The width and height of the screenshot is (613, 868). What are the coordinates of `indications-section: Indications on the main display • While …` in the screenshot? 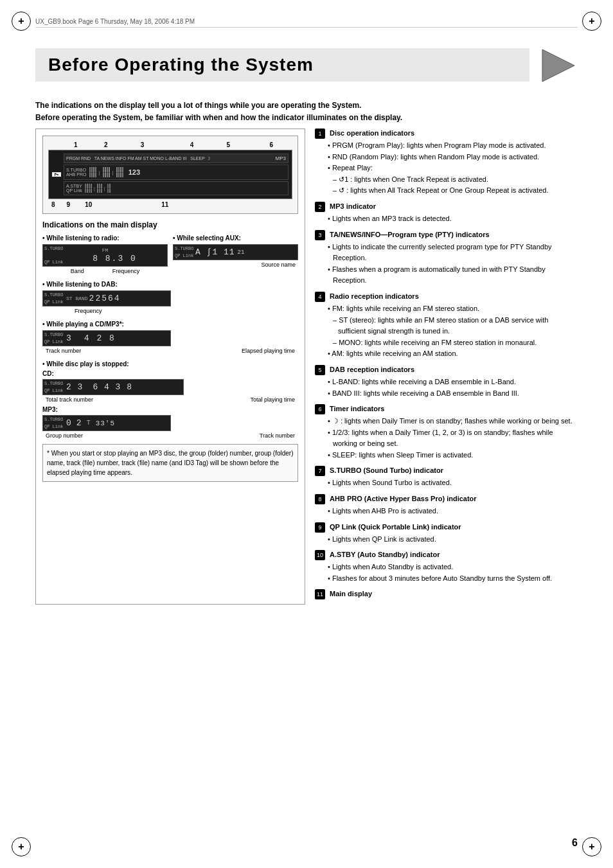 It's located at (170, 351).